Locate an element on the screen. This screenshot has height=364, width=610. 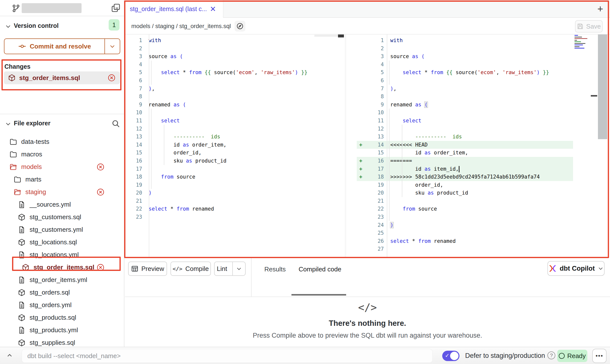
changes-title: Changes is located at coordinates (17, 66).